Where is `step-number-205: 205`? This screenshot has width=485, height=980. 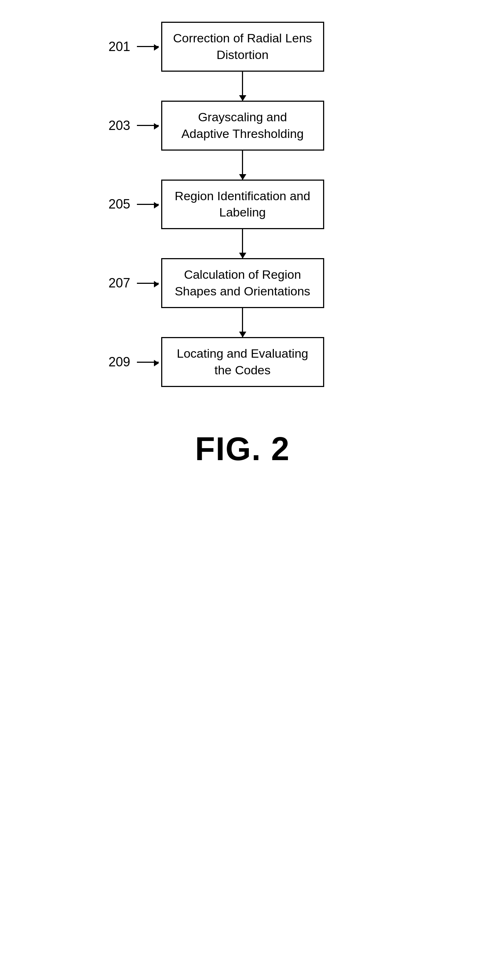 step-number-205: 205 is located at coordinates (120, 204).